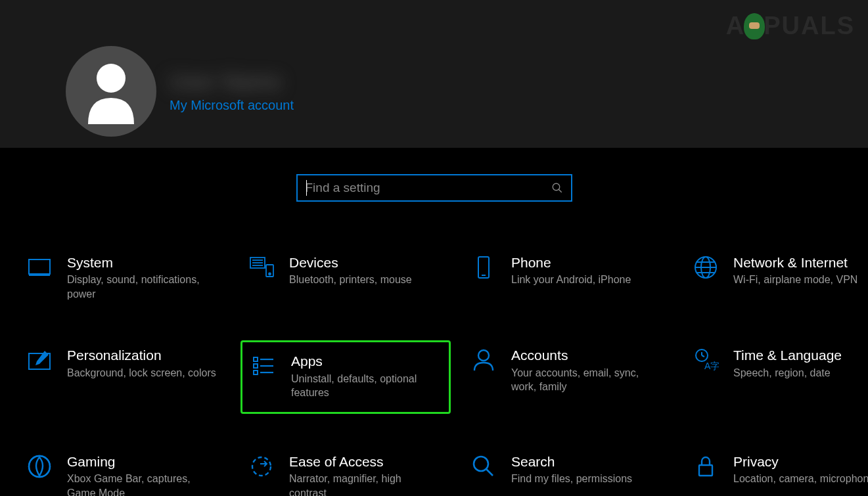  Describe the element at coordinates (231, 91) in the screenshot. I see `user-info: User Name My Microsoft account` at that location.